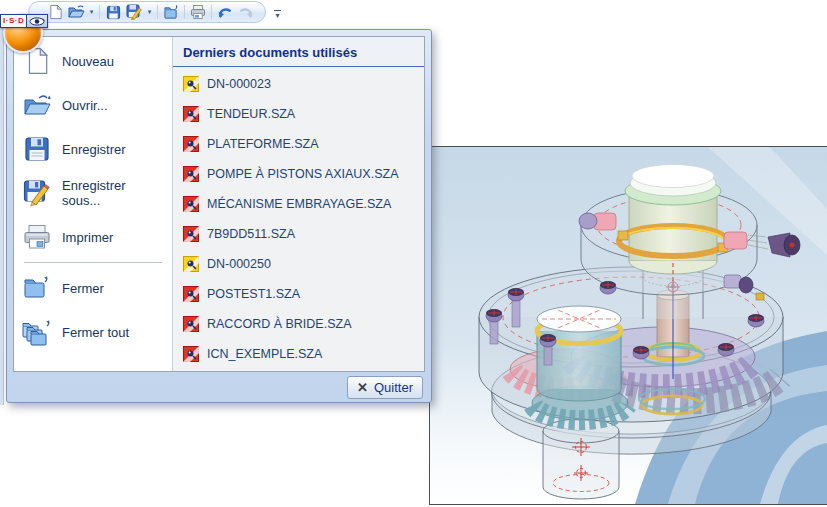  Describe the element at coordinates (298, 84) in the screenshot. I see `recent-doc-dn-000023: DN-000023` at that location.